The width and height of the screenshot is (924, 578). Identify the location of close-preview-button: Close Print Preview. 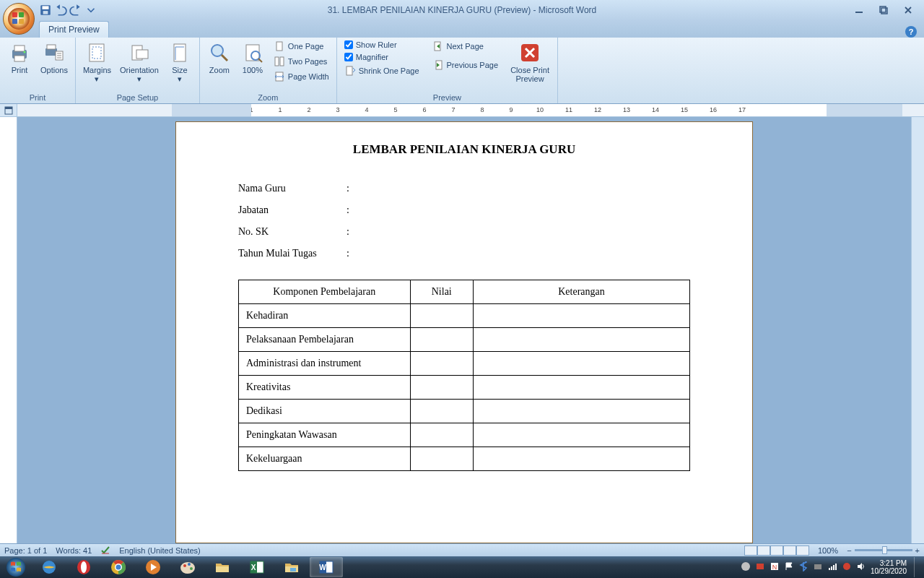
(530, 62).